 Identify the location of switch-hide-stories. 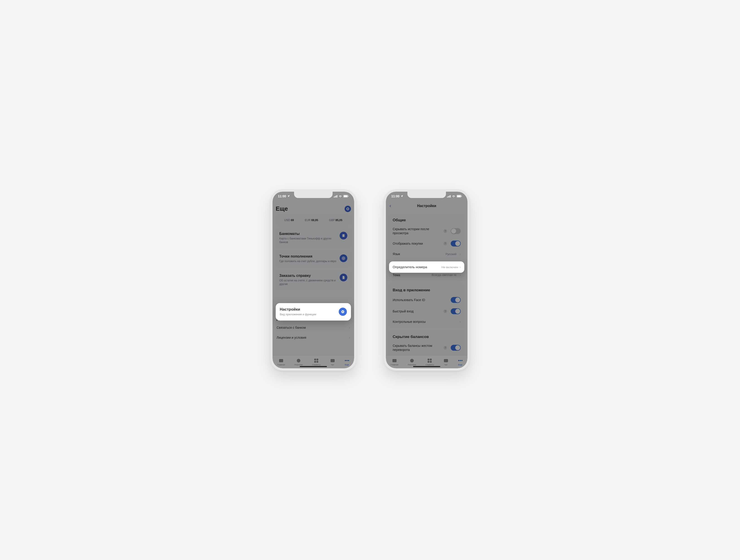
(456, 231).